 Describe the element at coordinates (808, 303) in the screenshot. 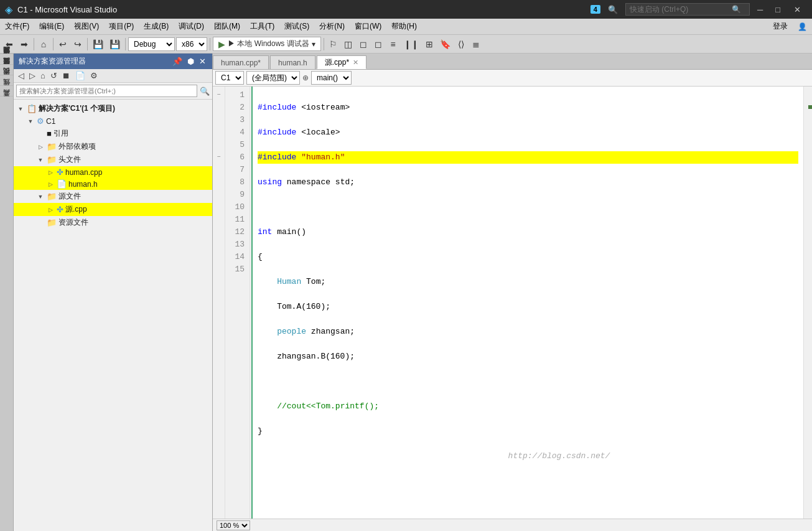

I see `editor-scrollbar` at that location.